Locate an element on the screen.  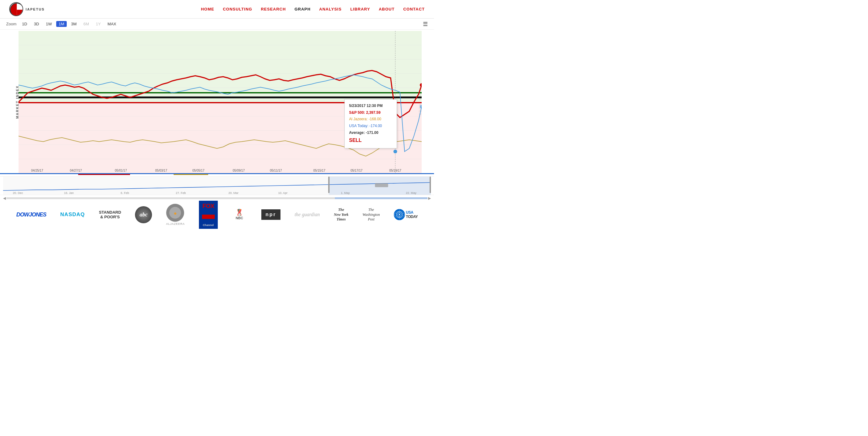
zoom-6m: 6M is located at coordinates (86, 24).